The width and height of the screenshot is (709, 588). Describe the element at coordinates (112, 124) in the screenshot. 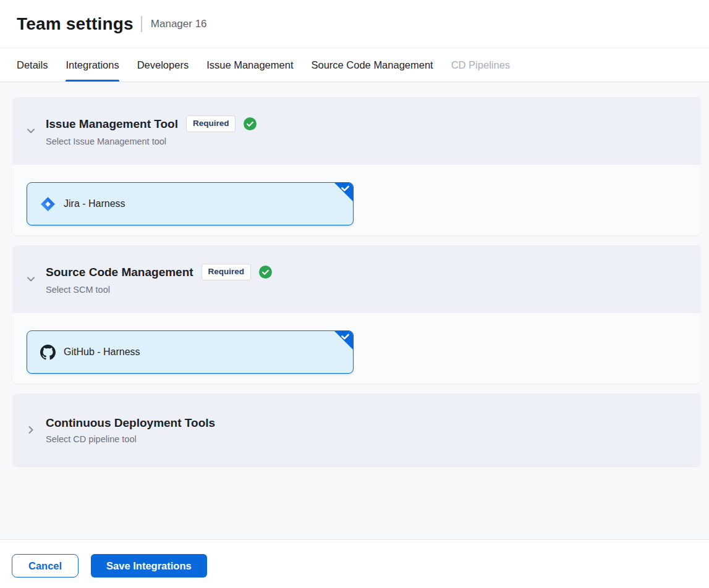

I see `section-title: Issue Management Tool` at that location.